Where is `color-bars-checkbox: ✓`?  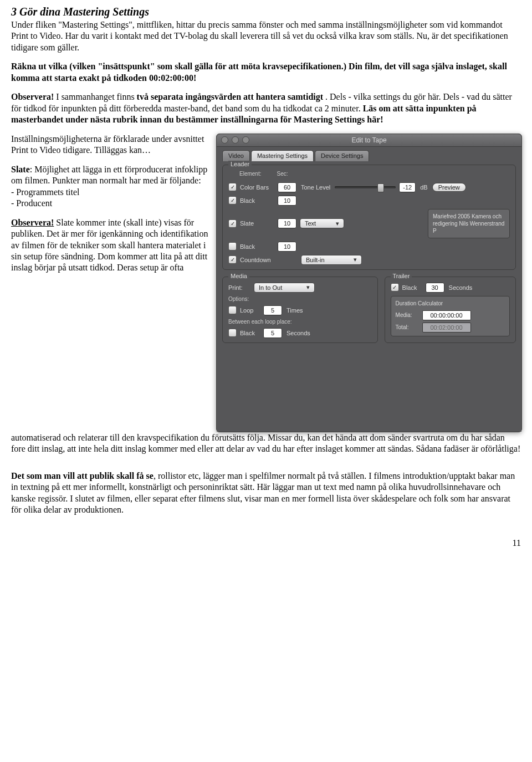 color-bars-checkbox: ✓ is located at coordinates (233, 187).